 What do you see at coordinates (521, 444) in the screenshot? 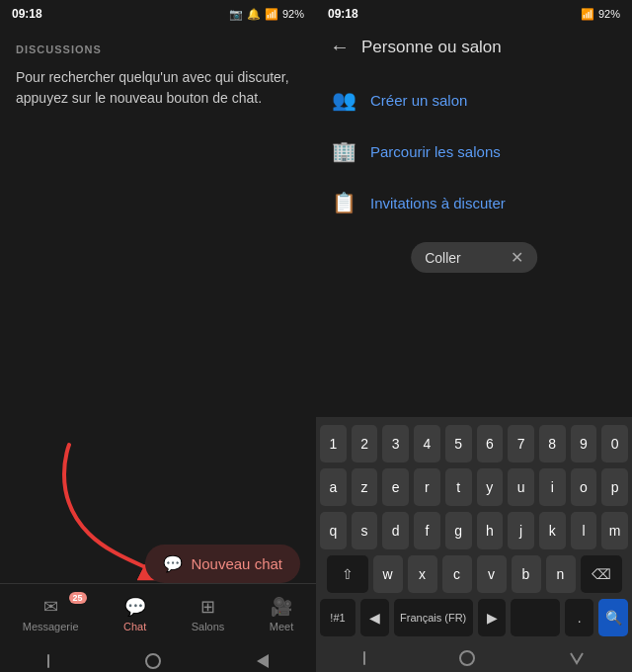
I see `key-7: 7` at bounding box center [521, 444].